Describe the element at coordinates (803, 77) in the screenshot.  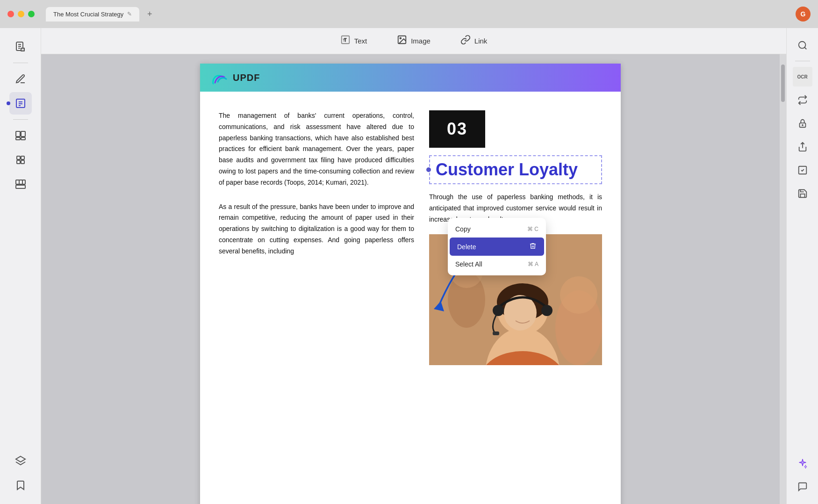
I see `ocr-panel-icon: OCR` at that location.